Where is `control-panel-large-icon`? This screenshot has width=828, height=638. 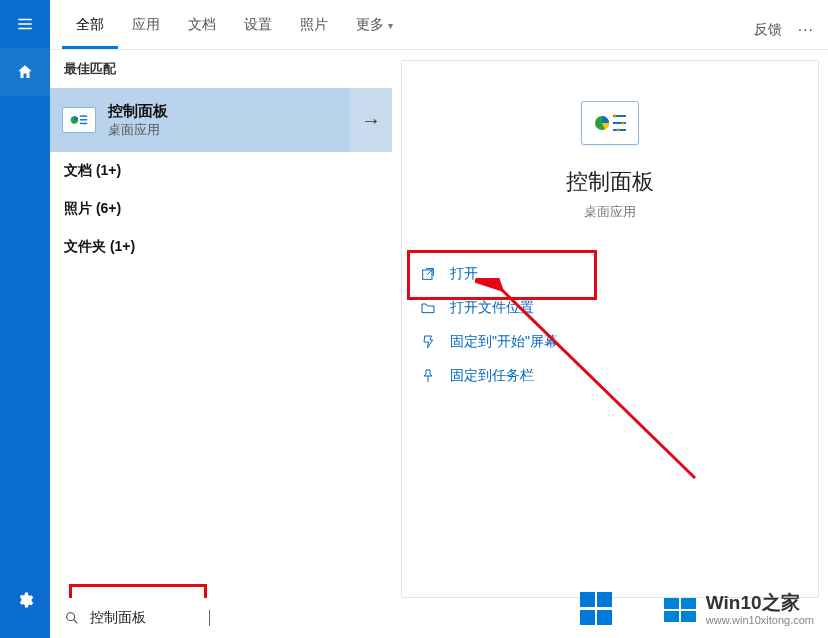
control-panel-large-icon is located at coordinates (610, 123).